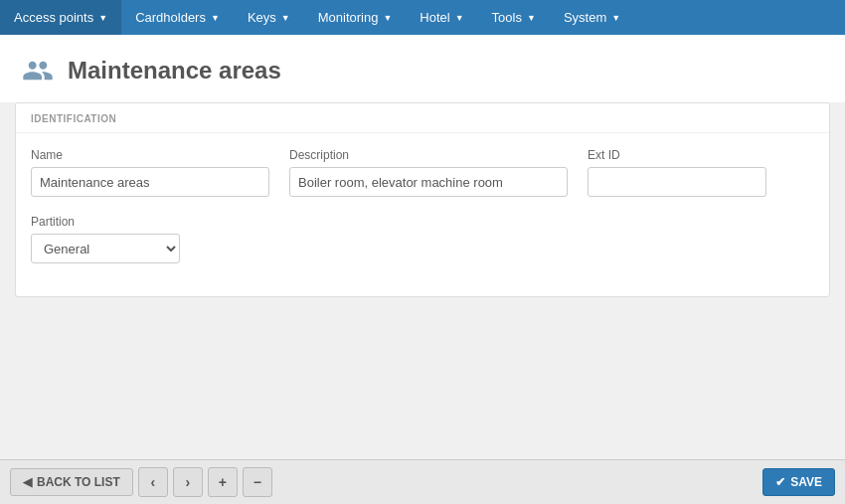 The width and height of the screenshot is (845, 504). Describe the element at coordinates (150, 182) in the screenshot. I see `name-input` at that location.